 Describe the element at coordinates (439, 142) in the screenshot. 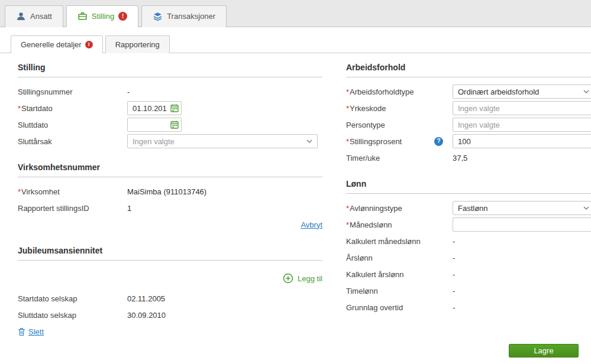

I see `help-icon: ?` at that location.